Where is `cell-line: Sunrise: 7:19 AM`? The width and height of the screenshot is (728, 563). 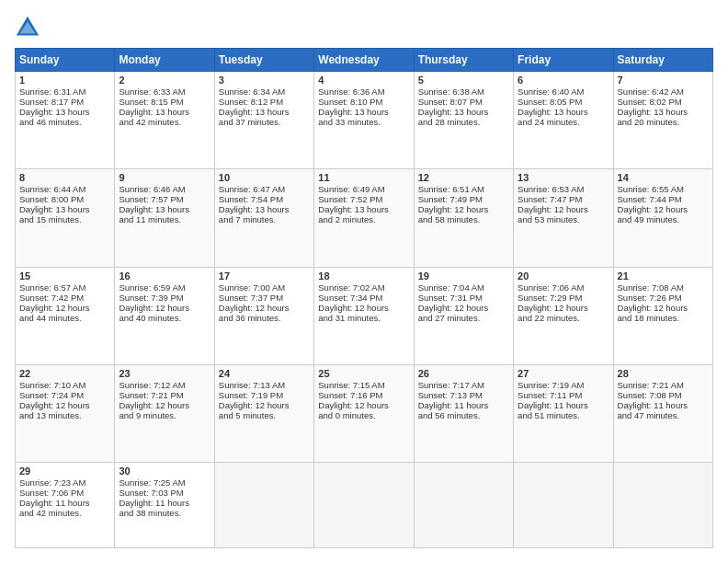
cell-line: Sunrise: 7:19 AM is located at coordinates (563, 385).